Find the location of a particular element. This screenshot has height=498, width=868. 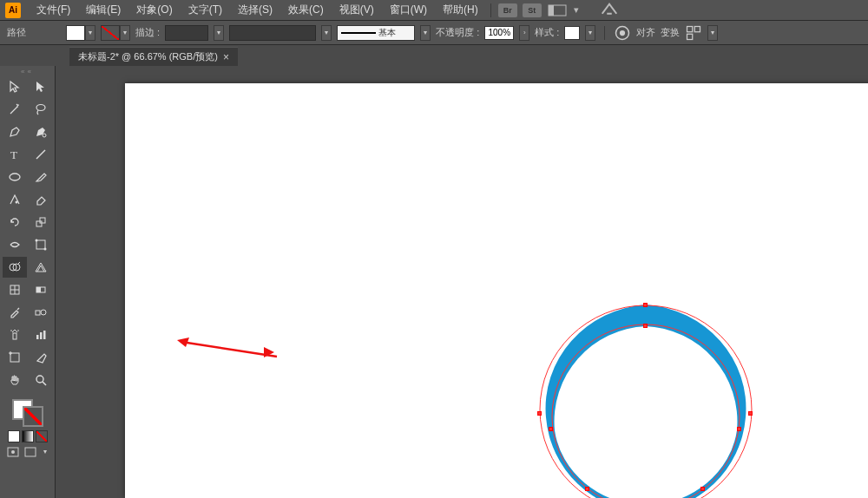

document-tabbar: 未标题-2* @ 66.67% (RGB/预览) × is located at coordinates (434, 56).